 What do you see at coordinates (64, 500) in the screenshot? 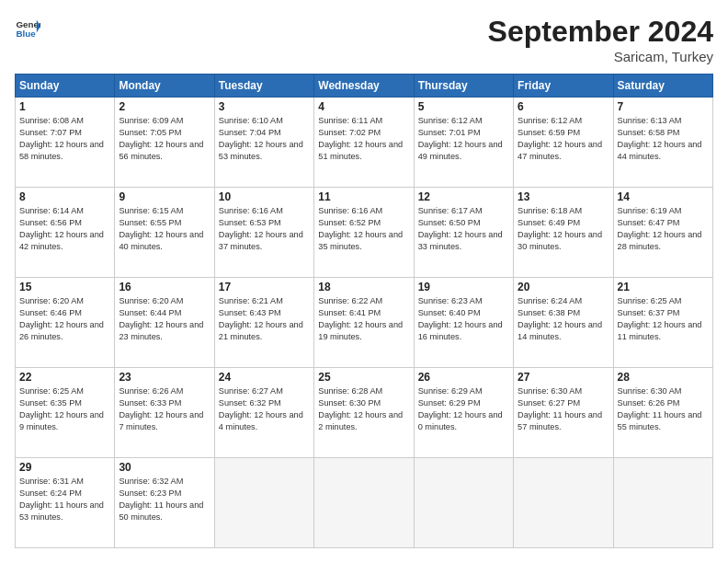
I see `day-info: Sunrise: 6:31 AM Sunset: 6:24 PM Dayligh…` at bounding box center [64, 500].